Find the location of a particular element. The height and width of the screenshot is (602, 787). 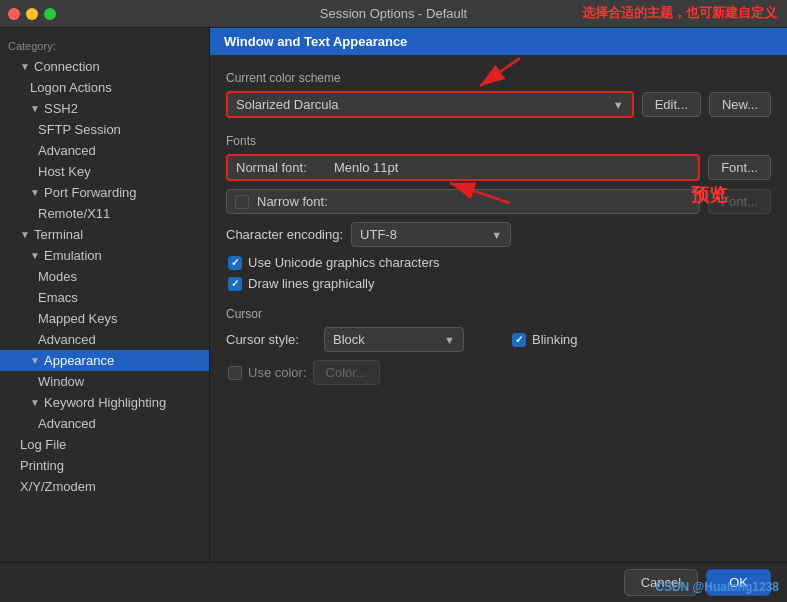

char-encoding-dropdown: UTF-8 ▼ is located at coordinates (431, 234).